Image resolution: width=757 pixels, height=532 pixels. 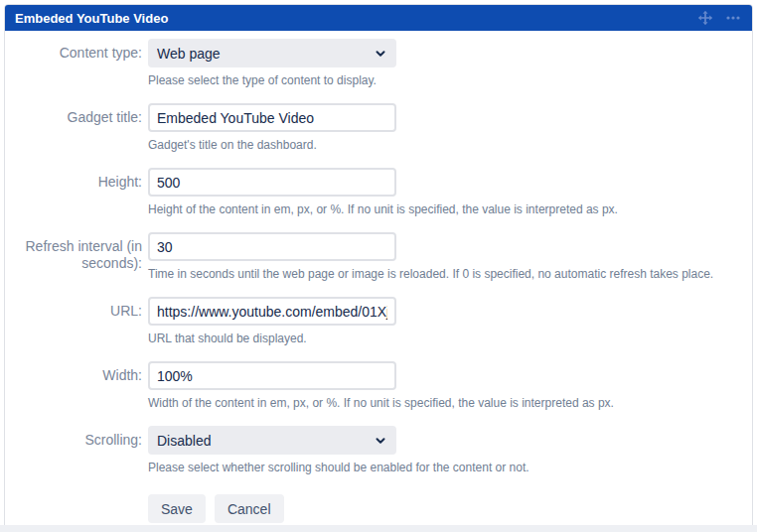 I want to click on form-row-width: Width: Width of the content in em, px, o…, so click(x=374, y=385).